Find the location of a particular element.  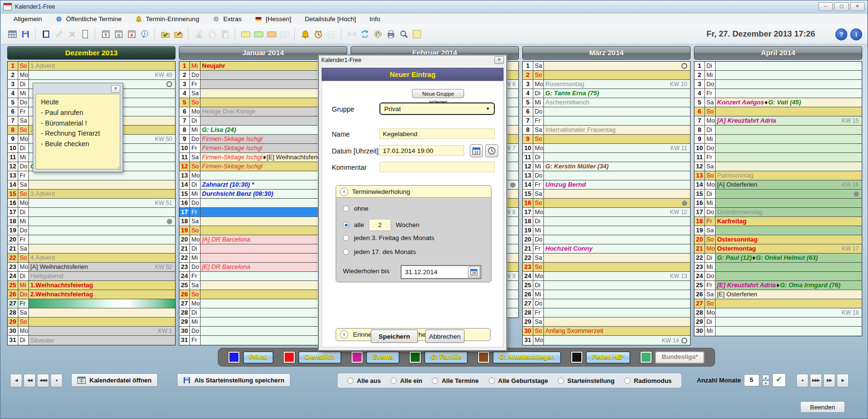

calendar-day-row: 13SoPalmsonntag is located at coordinates (778, 176).